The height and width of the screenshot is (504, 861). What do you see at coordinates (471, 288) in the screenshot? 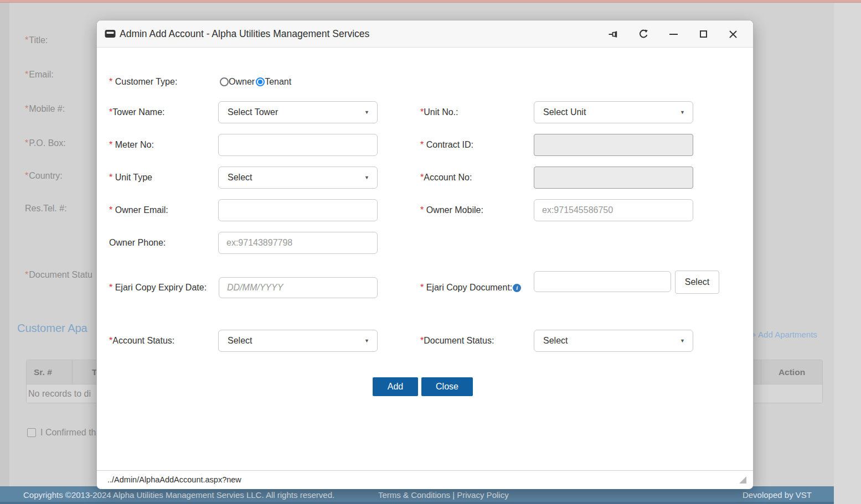
I see `ejari-document-label: * Ejari Copy Document:i` at bounding box center [471, 288].